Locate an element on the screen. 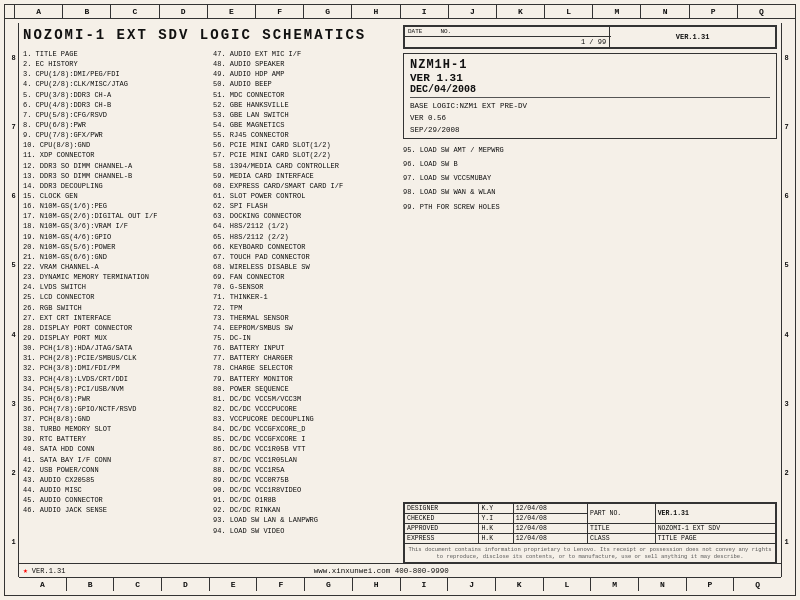 The height and width of the screenshot is (600, 800). designer-date: 12/04/08 is located at coordinates (550, 509).